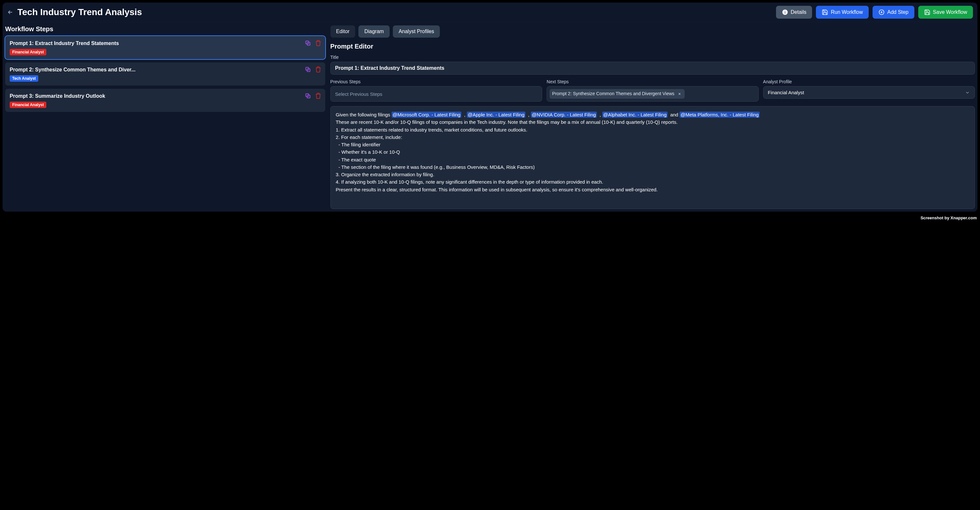  Describe the element at coordinates (882, 12) in the screenshot. I see `plus-circle-icon` at that location.